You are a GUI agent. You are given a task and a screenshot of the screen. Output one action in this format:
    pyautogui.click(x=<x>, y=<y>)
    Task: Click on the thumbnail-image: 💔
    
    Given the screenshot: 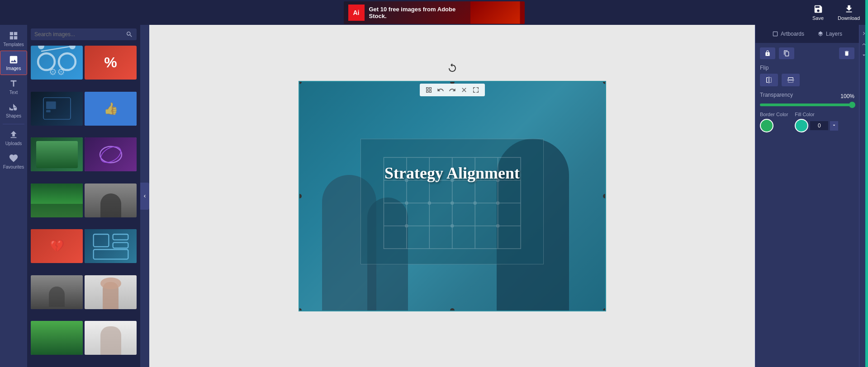 What is the action you would take?
    pyautogui.click(x=57, y=246)
    